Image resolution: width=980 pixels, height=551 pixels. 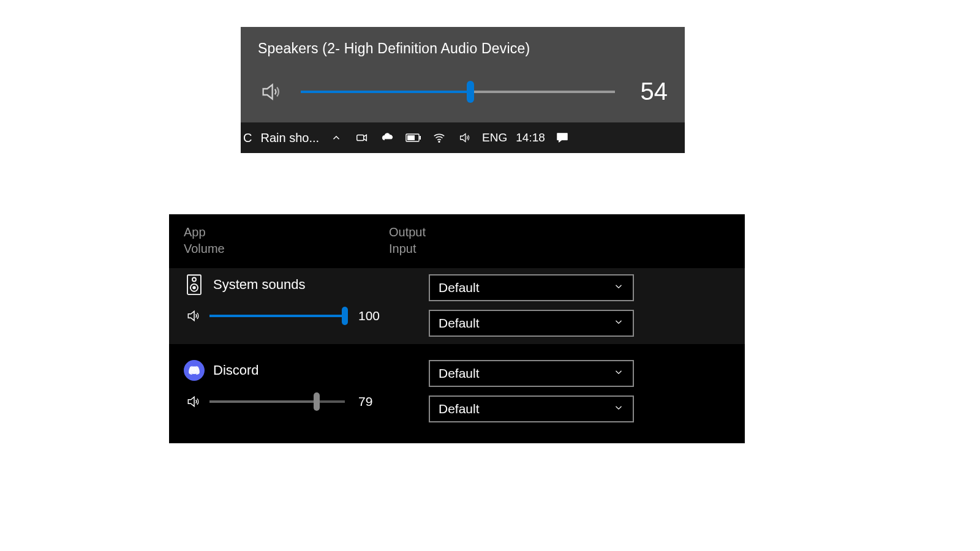 I want to click on header-output-input: Output Input, so click(x=407, y=241).